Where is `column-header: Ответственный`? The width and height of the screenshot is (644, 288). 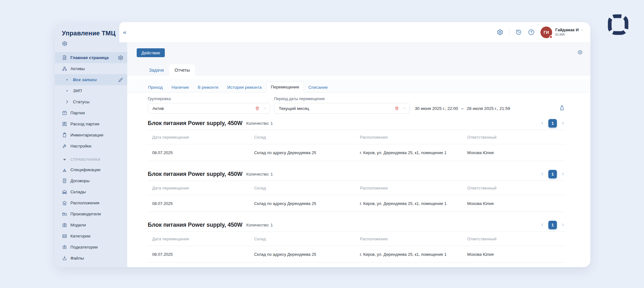 column-header: Ответственный is located at coordinates (516, 239).